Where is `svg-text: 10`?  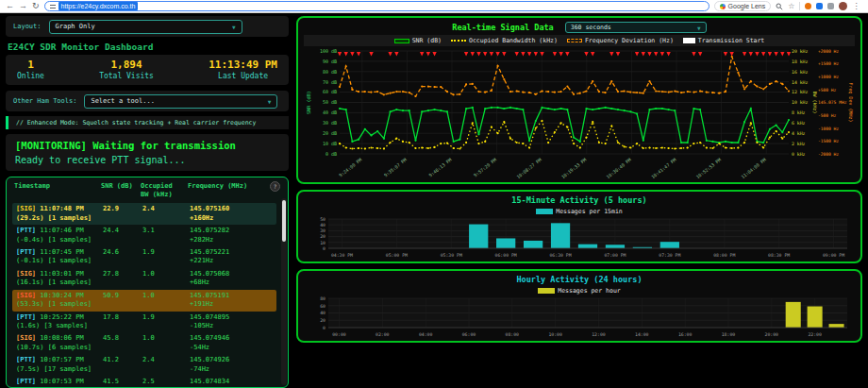
svg-text: 10 is located at coordinates (323, 244).